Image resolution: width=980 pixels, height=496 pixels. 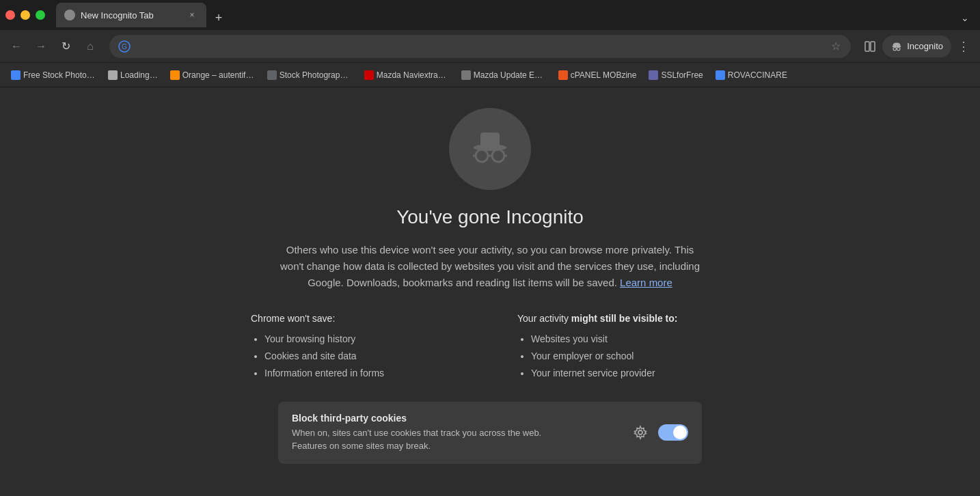 What do you see at coordinates (66, 46) in the screenshot?
I see `reload-button: ↻` at bounding box center [66, 46].